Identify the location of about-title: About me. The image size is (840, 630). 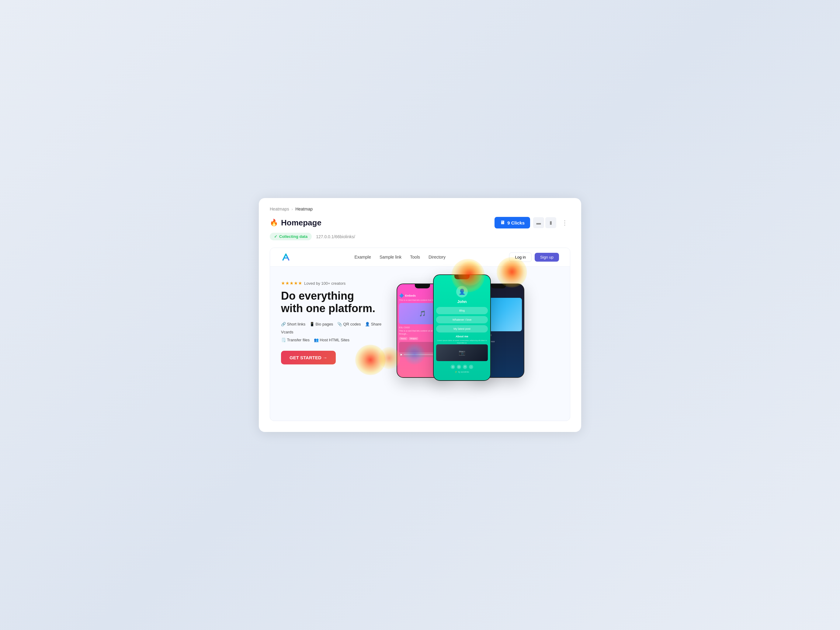
(462, 336).